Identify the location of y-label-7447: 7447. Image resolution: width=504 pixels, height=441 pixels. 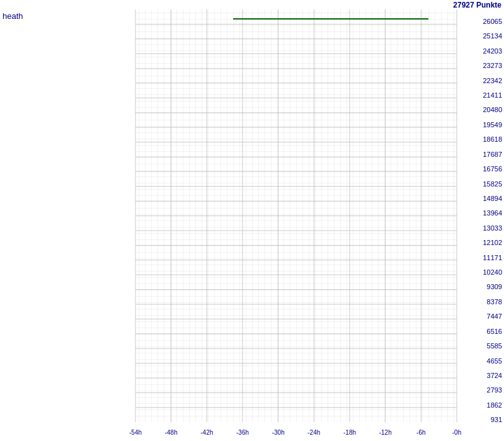
(495, 316).